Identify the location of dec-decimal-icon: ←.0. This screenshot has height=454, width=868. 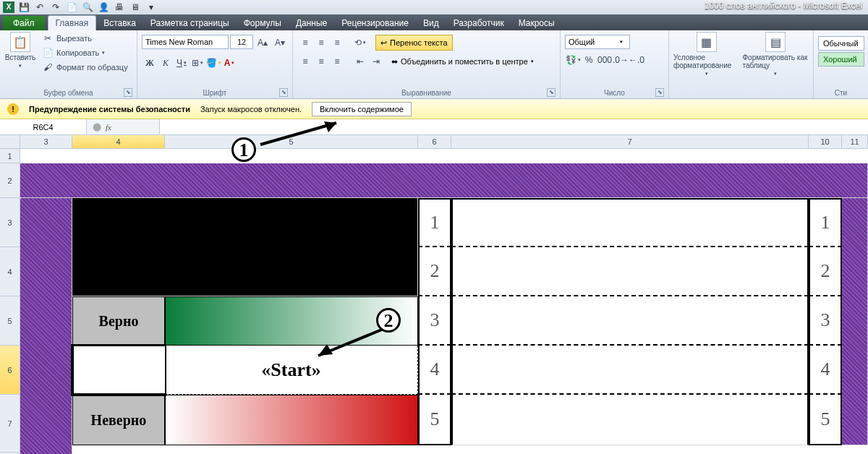
(637, 60).